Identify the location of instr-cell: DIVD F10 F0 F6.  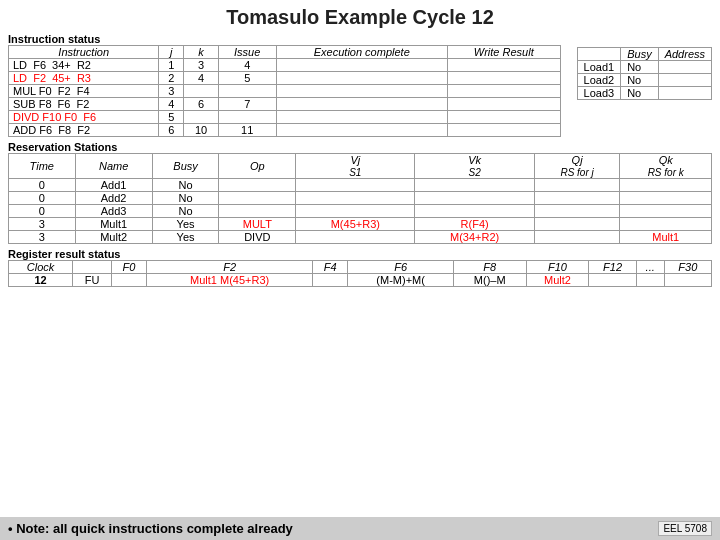
(84, 118).